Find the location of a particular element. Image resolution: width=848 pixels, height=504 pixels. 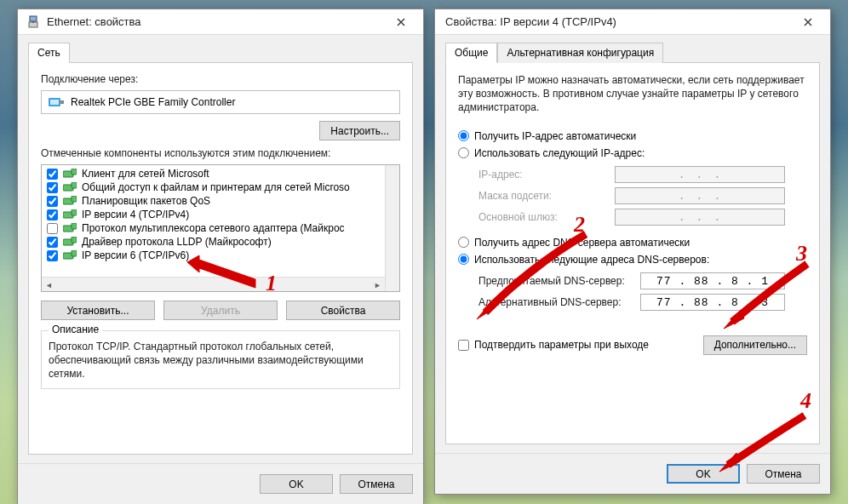

radio-ip-manual-input is located at coordinates (463, 153).